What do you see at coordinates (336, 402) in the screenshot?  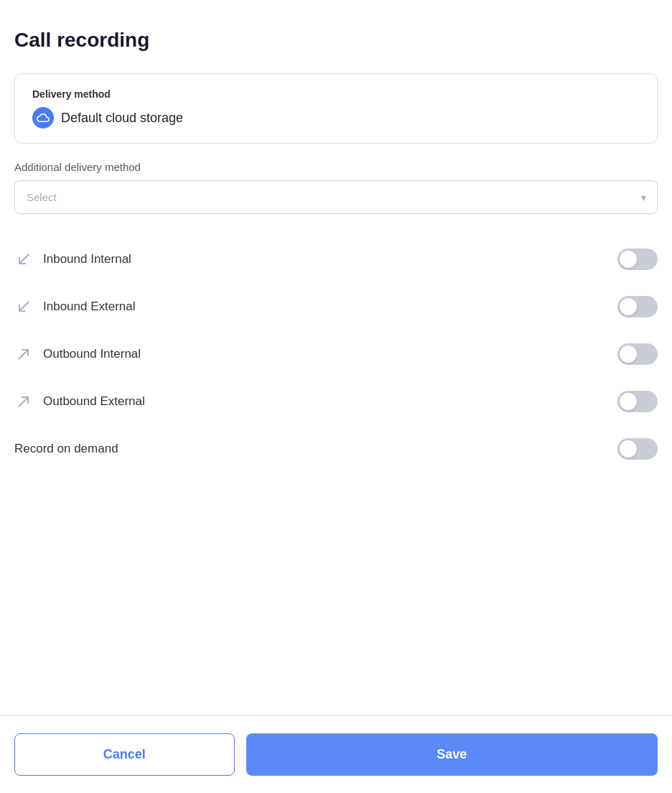 I see `outbound-external-row: Outbound External` at bounding box center [336, 402].